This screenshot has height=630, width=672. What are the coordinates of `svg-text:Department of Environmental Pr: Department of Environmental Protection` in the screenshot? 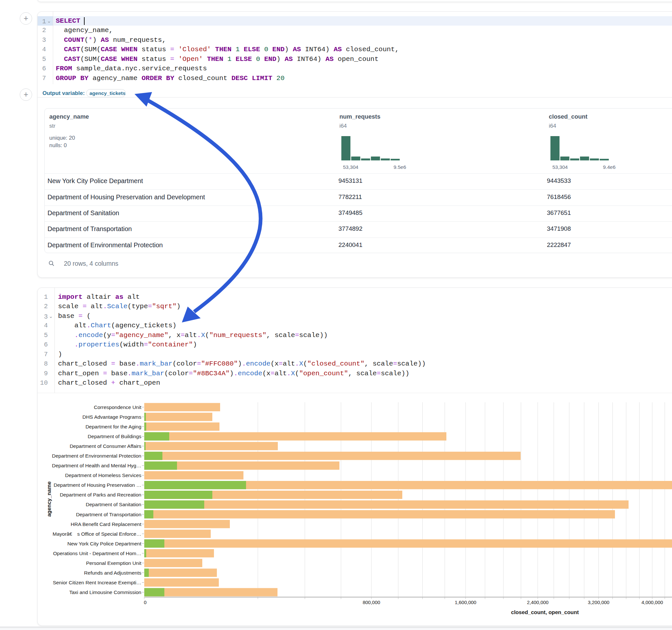 It's located at (97, 456).